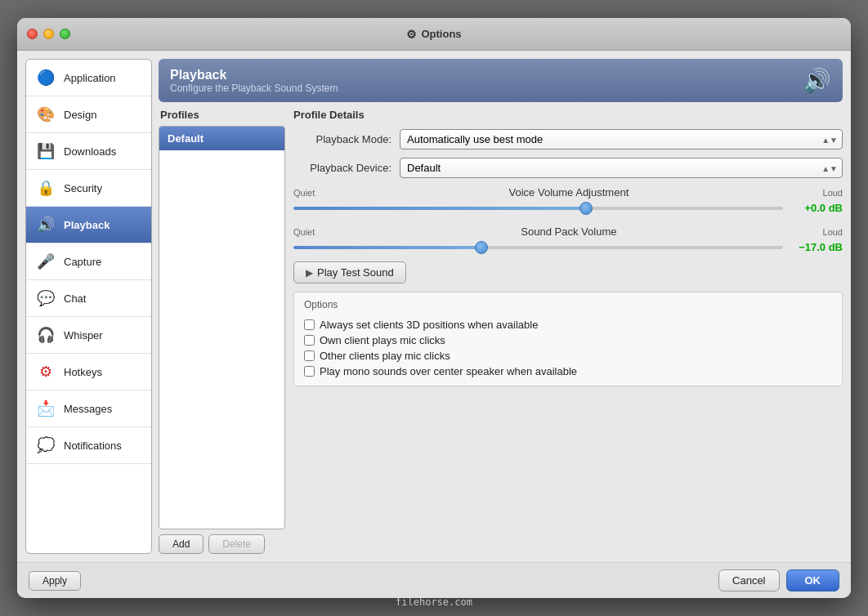  I want to click on options-section: Options Always set clients 3D positions …, so click(568, 339).